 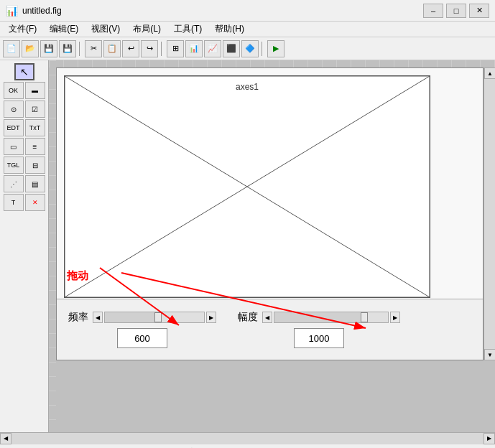 What do you see at coordinates (93, 49) in the screenshot?
I see `toolbar-cut: ✂` at bounding box center [93, 49].